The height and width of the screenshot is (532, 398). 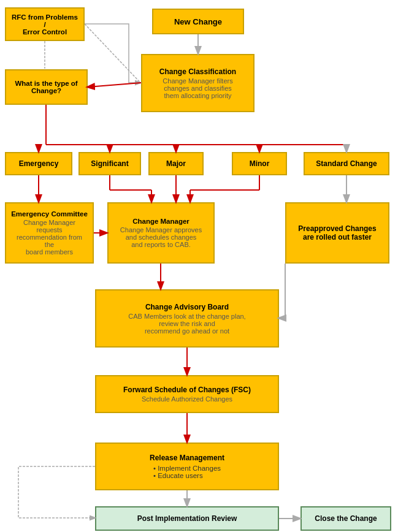 What do you see at coordinates (187, 399) in the screenshot?
I see `fsc-sub: Schedule Authorized Changes` at bounding box center [187, 399].